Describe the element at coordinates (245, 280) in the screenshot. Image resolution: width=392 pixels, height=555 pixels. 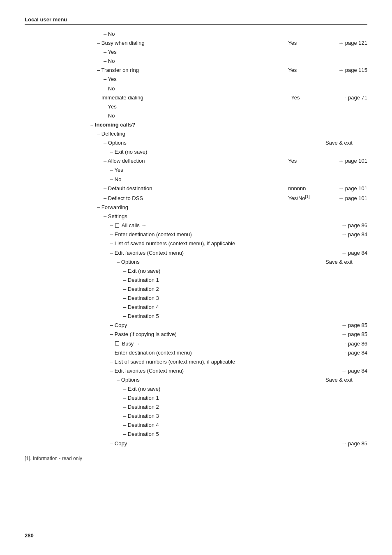
I see `row-label: – Destination 1` at that location.